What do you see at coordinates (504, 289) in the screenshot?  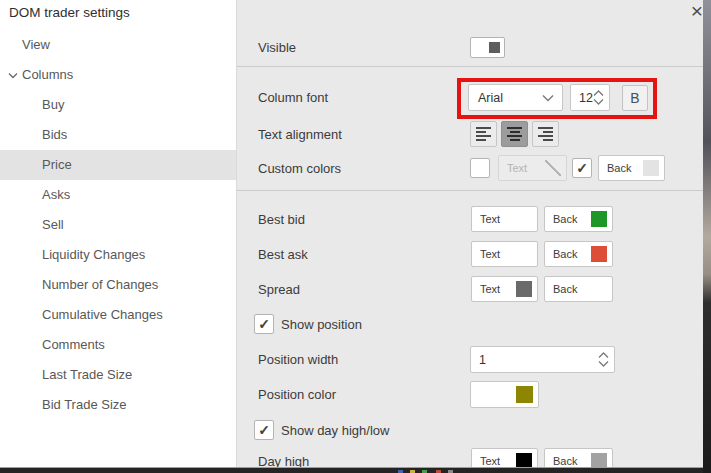 I see `spread-text-button: Text` at bounding box center [504, 289].